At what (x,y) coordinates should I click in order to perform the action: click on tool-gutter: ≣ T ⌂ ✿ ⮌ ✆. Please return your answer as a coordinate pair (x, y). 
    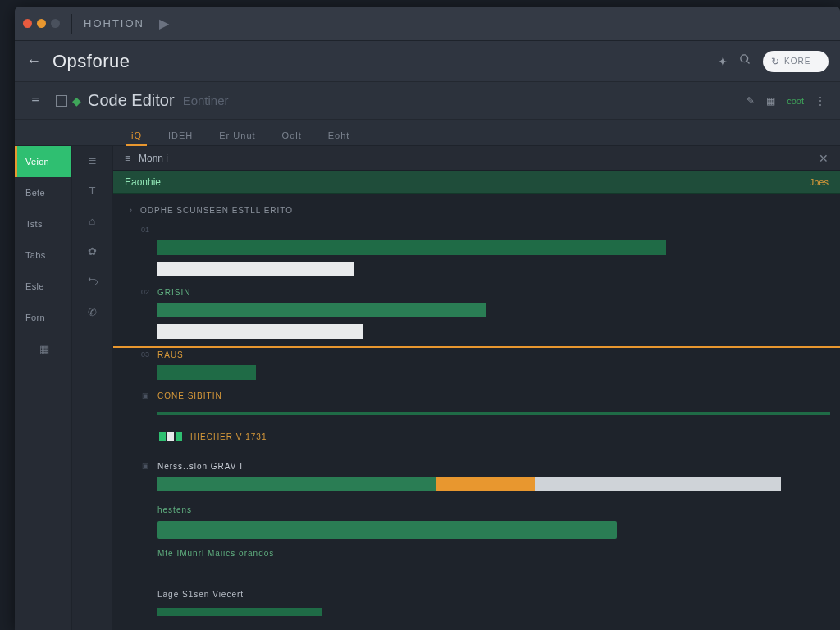
    Looking at the image, I should click on (93, 388).